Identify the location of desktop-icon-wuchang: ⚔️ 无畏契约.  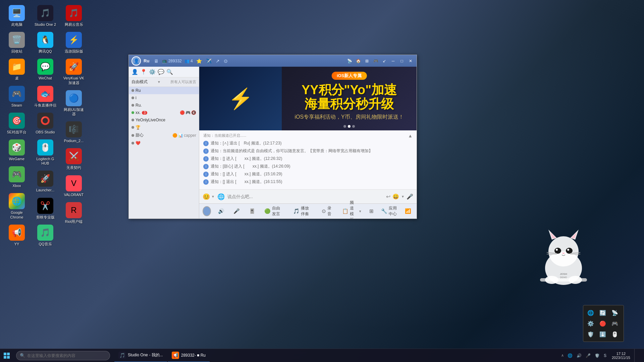
(74, 159).